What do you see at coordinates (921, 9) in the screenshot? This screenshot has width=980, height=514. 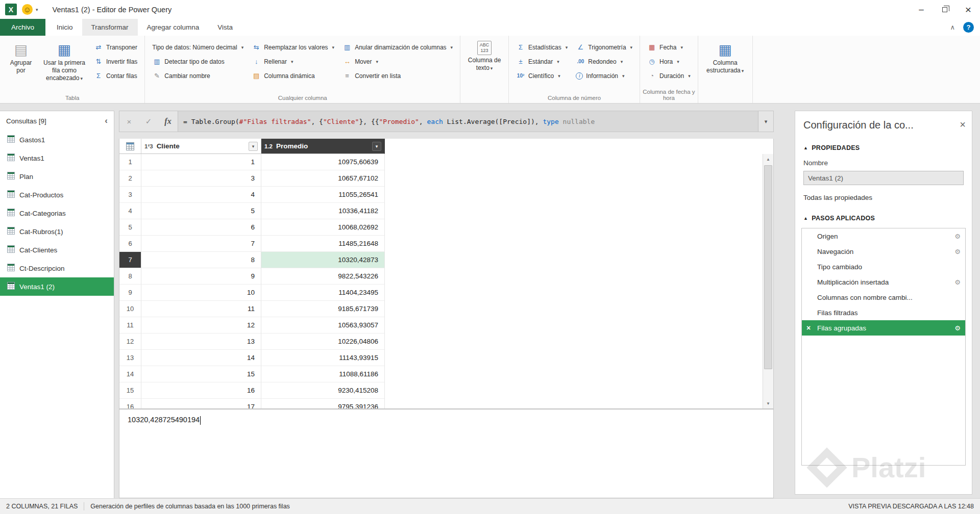 I see `minimize-button: –` at bounding box center [921, 9].